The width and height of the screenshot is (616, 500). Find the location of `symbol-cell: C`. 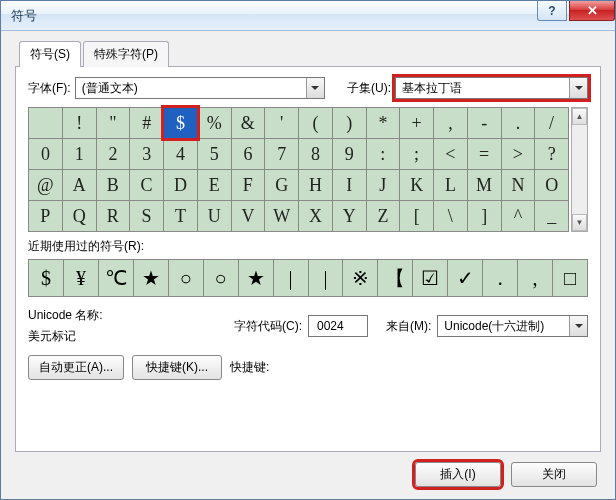

symbol-cell: C is located at coordinates (146, 185).